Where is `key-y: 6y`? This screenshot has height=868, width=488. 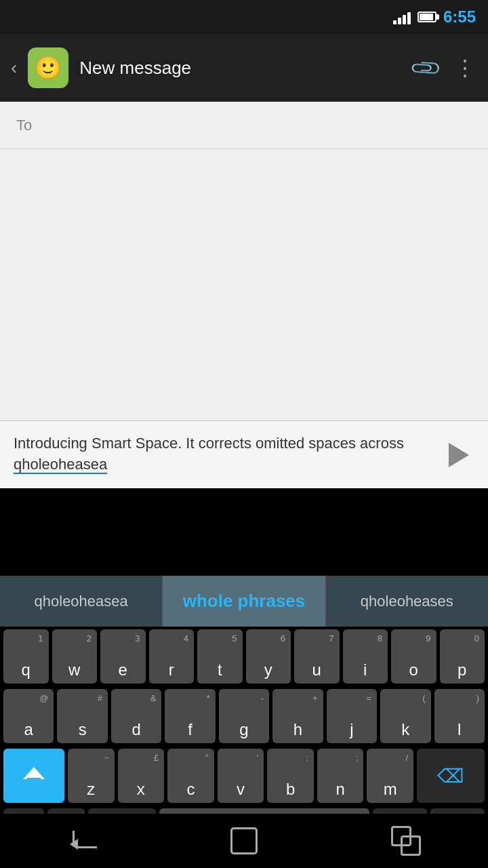
key-y: 6y is located at coordinates (268, 656).